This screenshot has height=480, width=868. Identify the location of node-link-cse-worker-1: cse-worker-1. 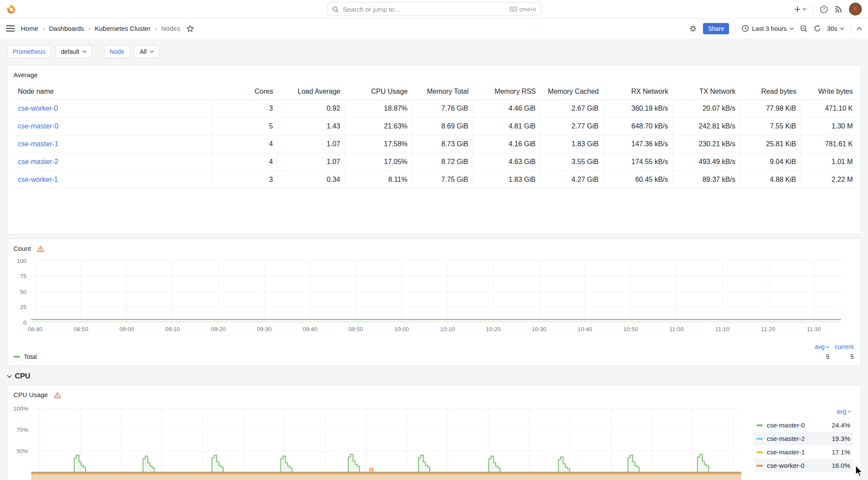
(38, 180).